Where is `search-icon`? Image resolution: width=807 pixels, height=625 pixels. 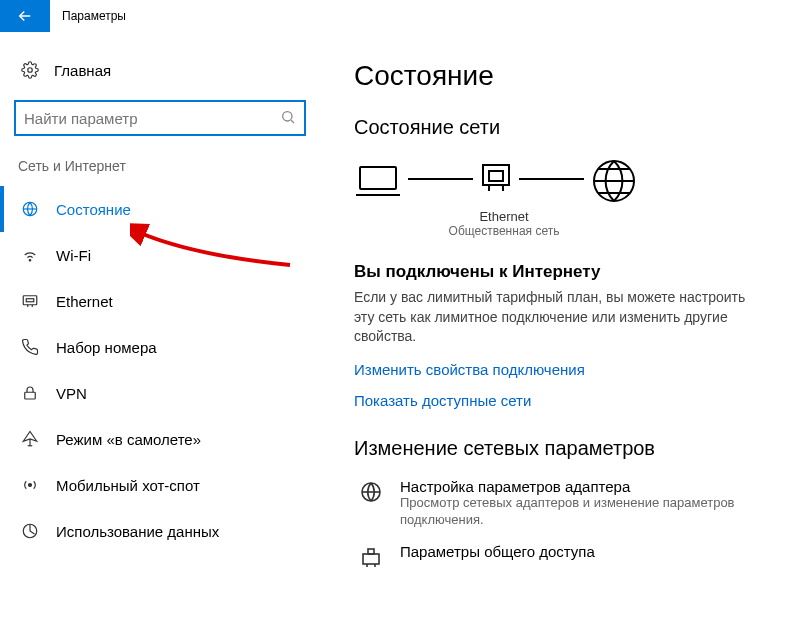 search-icon is located at coordinates (288, 118).